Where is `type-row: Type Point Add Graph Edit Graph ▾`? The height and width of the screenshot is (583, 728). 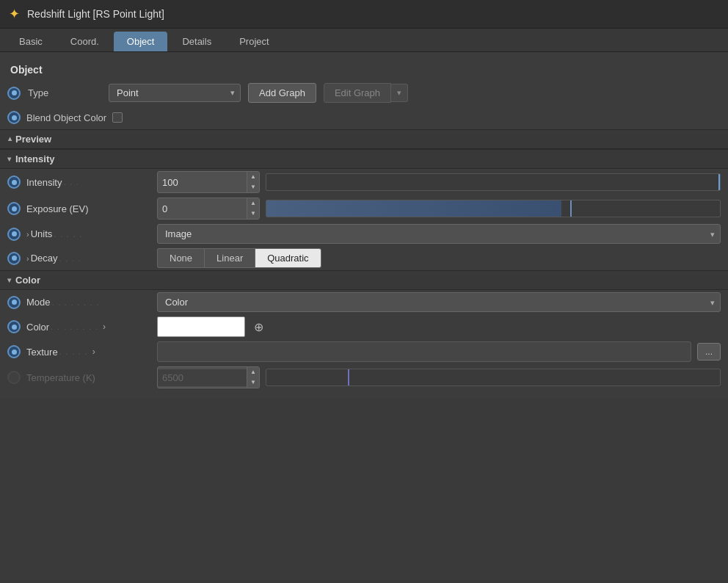
type-row: Type Point Add Graph Edit Graph ▾ is located at coordinates (364, 93).